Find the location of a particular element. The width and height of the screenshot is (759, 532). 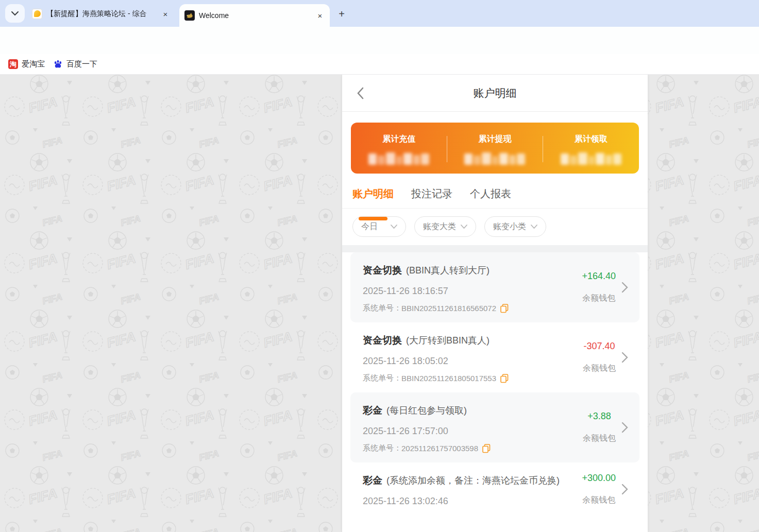

browser-tab-welcome: Welcome × is located at coordinates (255, 15).